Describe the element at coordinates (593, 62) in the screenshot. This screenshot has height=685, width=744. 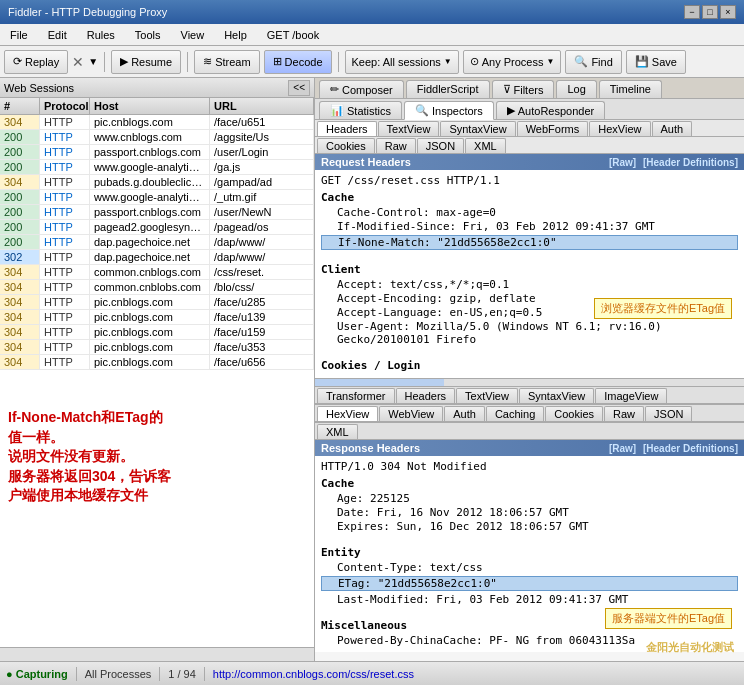
I see `find-button: 🔍 Find` at that location.